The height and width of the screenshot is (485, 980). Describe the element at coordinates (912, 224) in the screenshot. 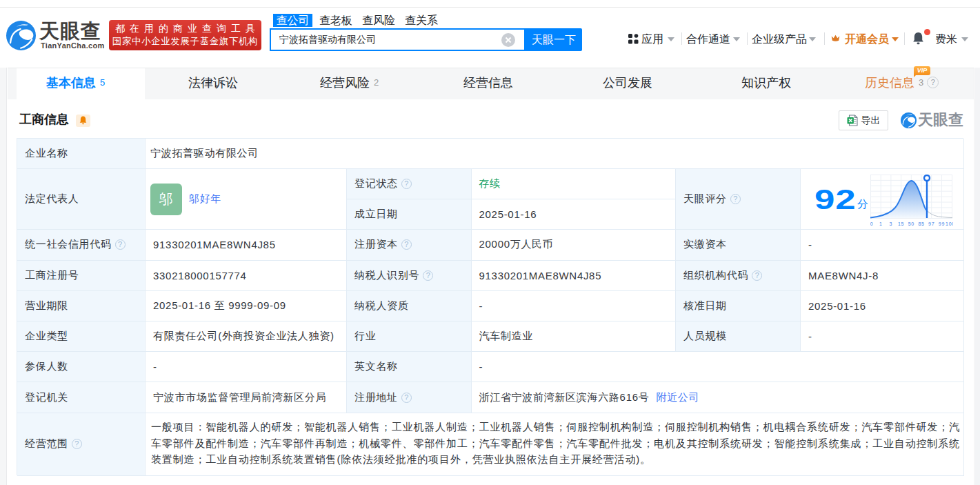

I see `svg-text: 50` at that location.